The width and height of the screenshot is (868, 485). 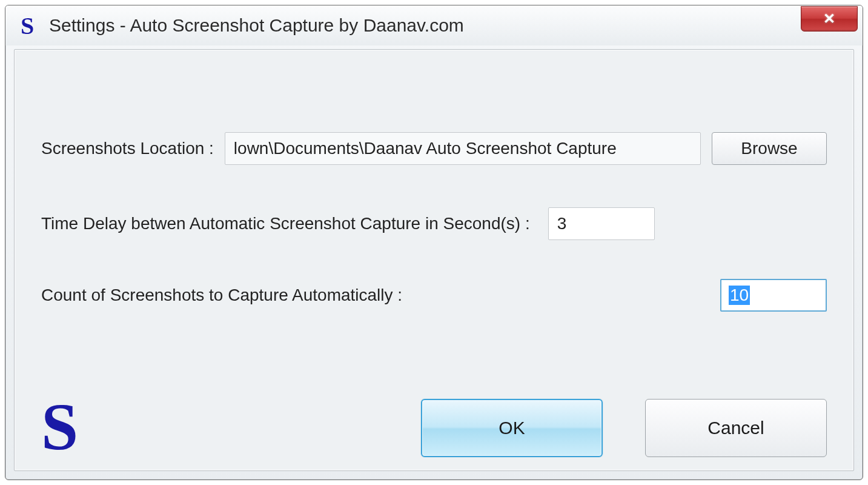 I want to click on browse-button: Browse, so click(x=769, y=149).